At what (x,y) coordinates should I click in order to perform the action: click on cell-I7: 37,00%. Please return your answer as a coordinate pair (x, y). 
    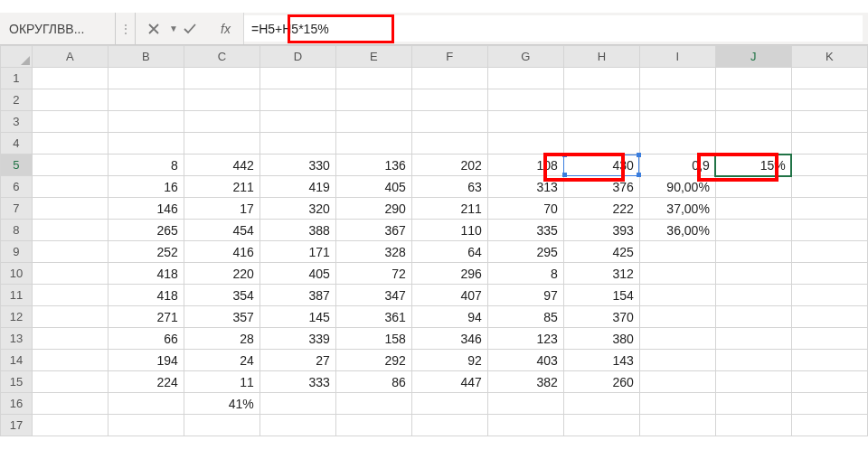
    Looking at the image, I should click on (677, 209).